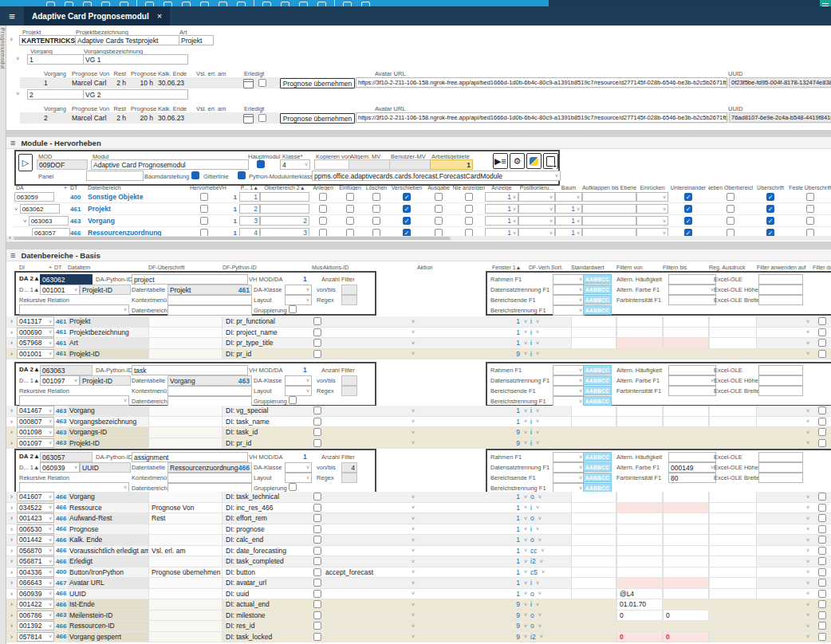  Describe the element at coordinates (810, 209) in the screenshot. I see `feste-ueberschrift-checkbox` at that location.